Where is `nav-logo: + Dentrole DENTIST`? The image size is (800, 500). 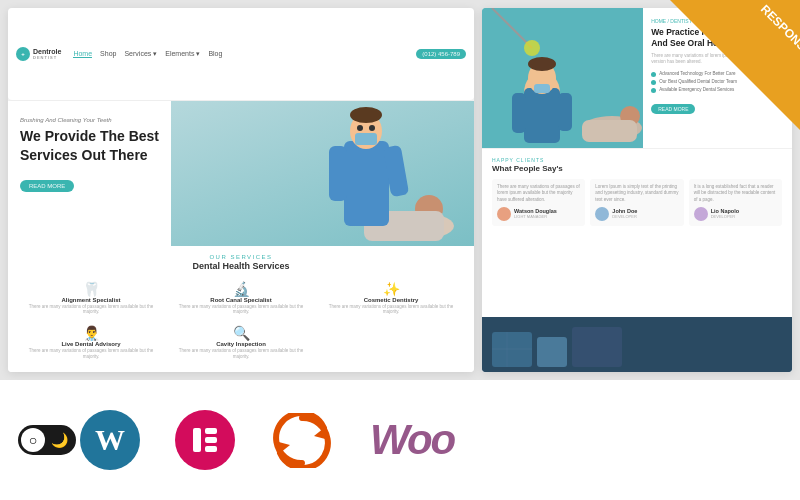 nav-logo: + Dentrole DENTIST is located at coordinates (38, 54).